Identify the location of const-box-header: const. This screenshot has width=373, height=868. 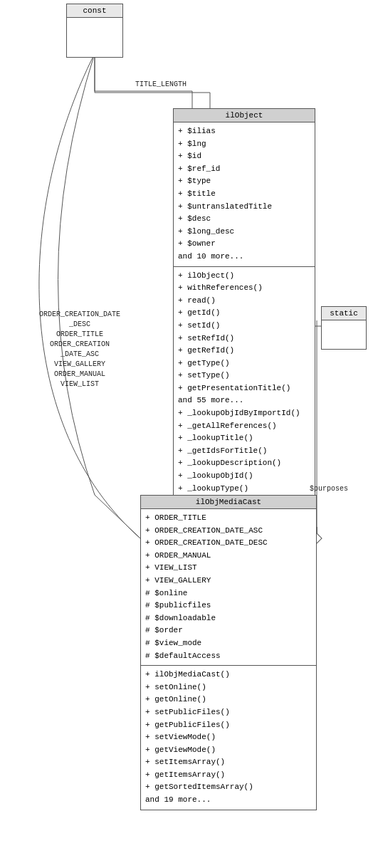
(95, 11).